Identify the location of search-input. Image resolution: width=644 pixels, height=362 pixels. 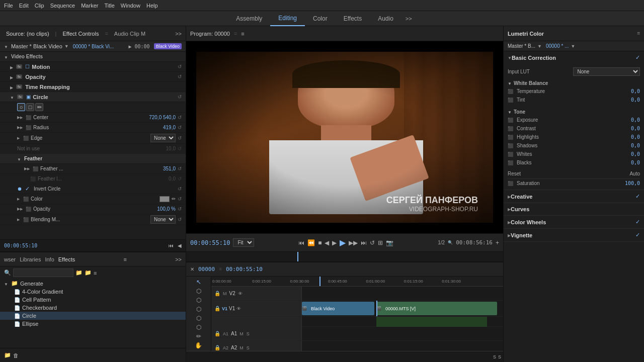
(43, 273).